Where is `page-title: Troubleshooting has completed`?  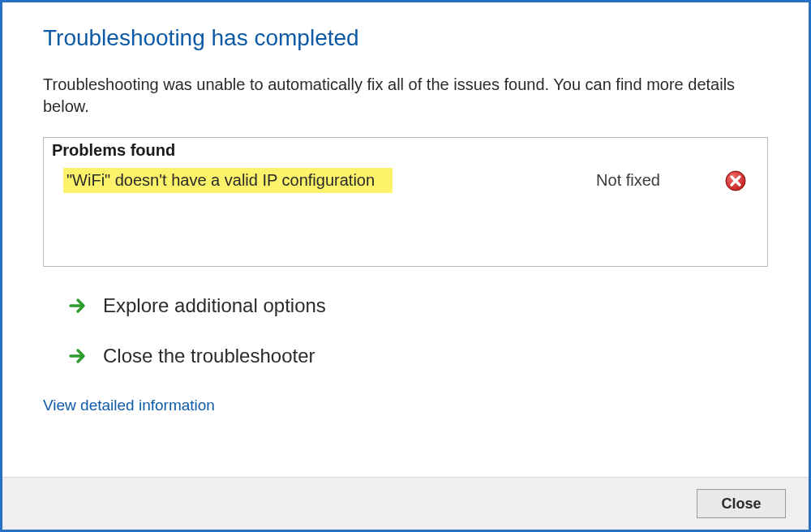
page-title: Troubleshooting has completed is located at coordinates (406, 38).